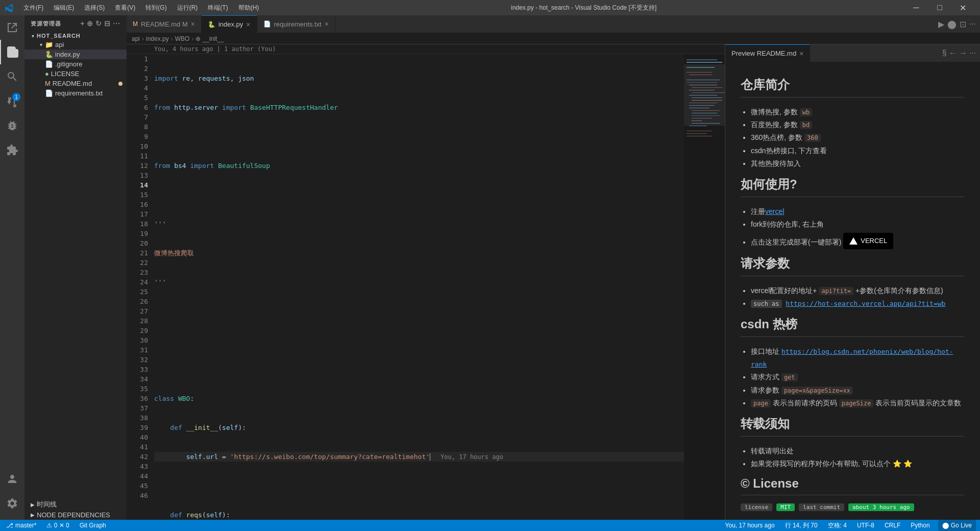 The image size is (980, 531). I want to click on vscode-logo-icon, so click(9, 8).